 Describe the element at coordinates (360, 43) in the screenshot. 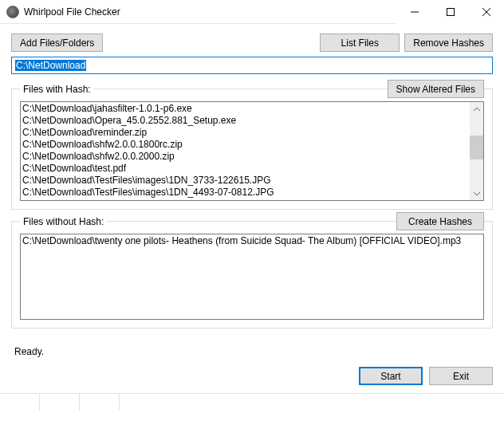

I see `list-files-button: List Files` at that location.